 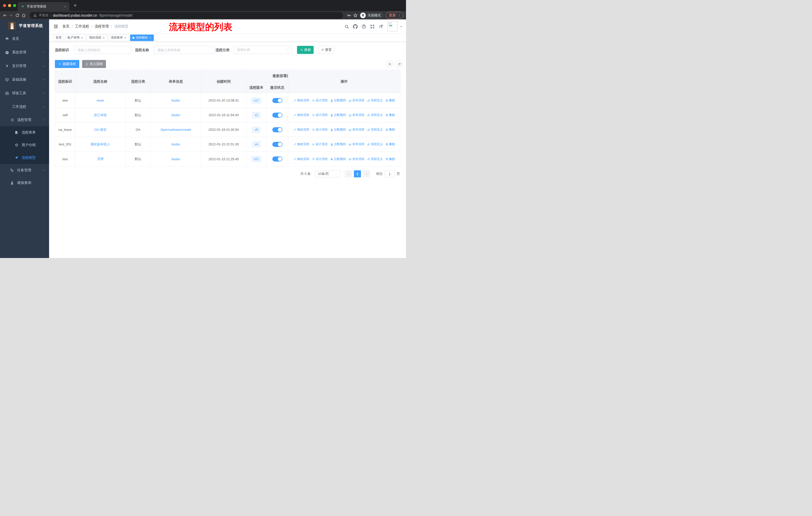 What do you see at coordinates (306, 50) in the screenshot?
I see `search-button: 搜索` at bounding box center [306, 50].